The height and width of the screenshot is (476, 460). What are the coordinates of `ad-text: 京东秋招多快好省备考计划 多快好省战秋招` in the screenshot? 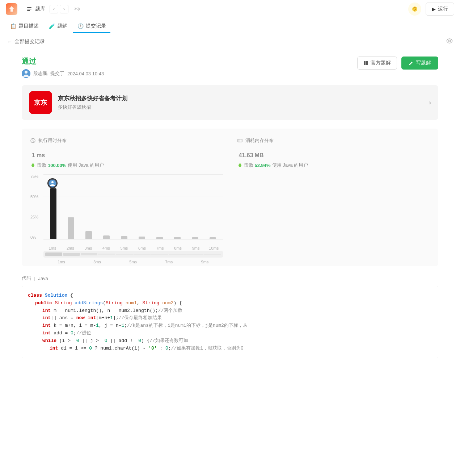 It's located at (93, 103).